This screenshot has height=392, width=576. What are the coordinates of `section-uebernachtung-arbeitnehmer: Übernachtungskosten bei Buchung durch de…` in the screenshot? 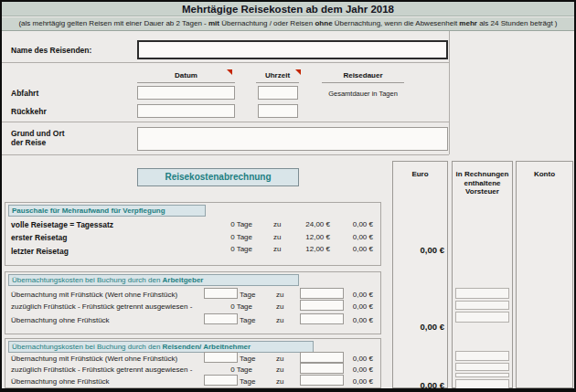 It's located at (193, 364).